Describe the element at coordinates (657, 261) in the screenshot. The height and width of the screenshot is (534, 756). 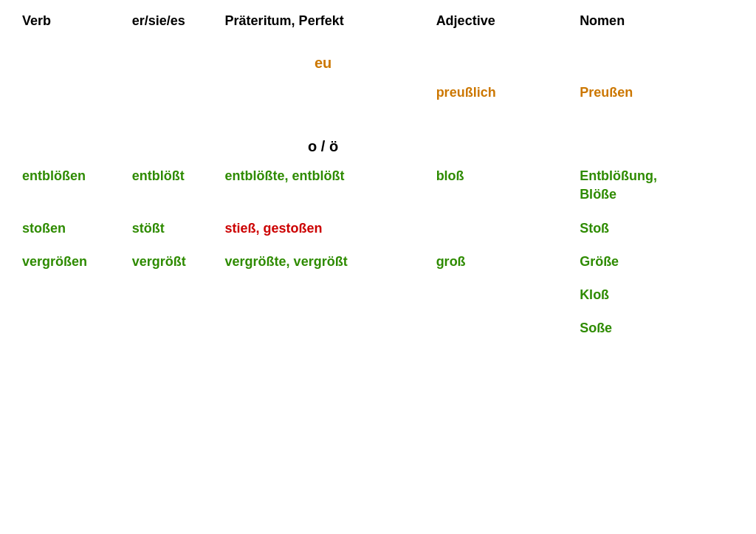
I see `cell-nomen: Größe` at that location.